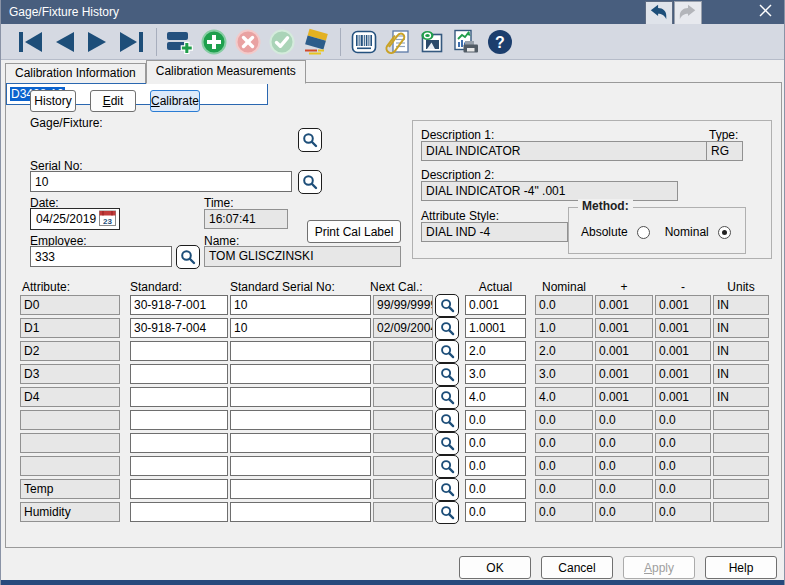 This screenshot has width=785, height=585. Describe the element at coordinates (606, 206) in the screenshot. I see `method-label: Method:` at that location.